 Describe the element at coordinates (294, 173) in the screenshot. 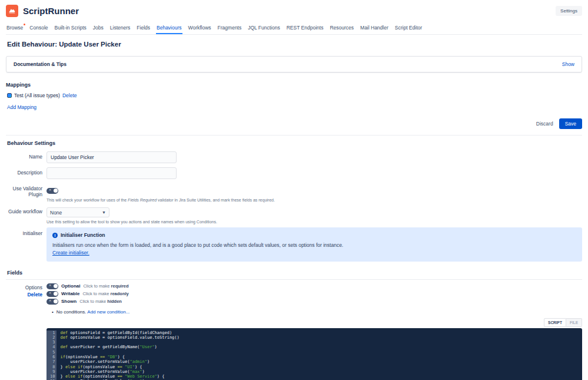

I see `description-field-row: Description` at that location.